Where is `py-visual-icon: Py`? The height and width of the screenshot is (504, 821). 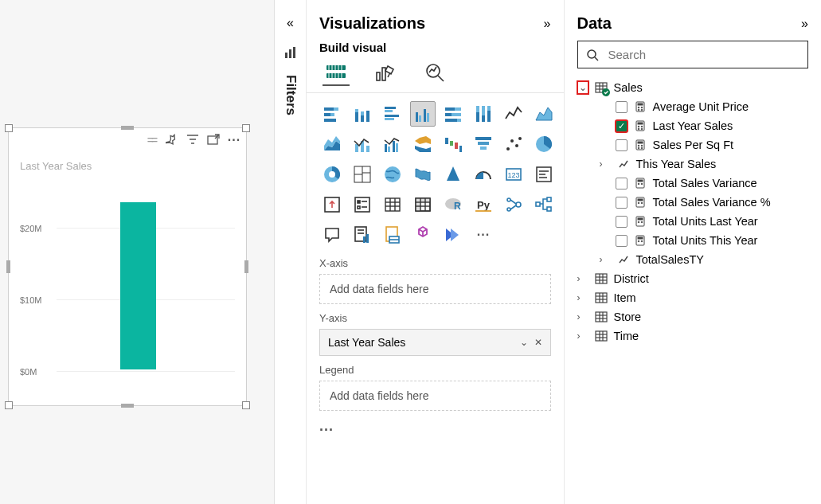
py-visual-icon: Py is located at coordinates (483, 205).